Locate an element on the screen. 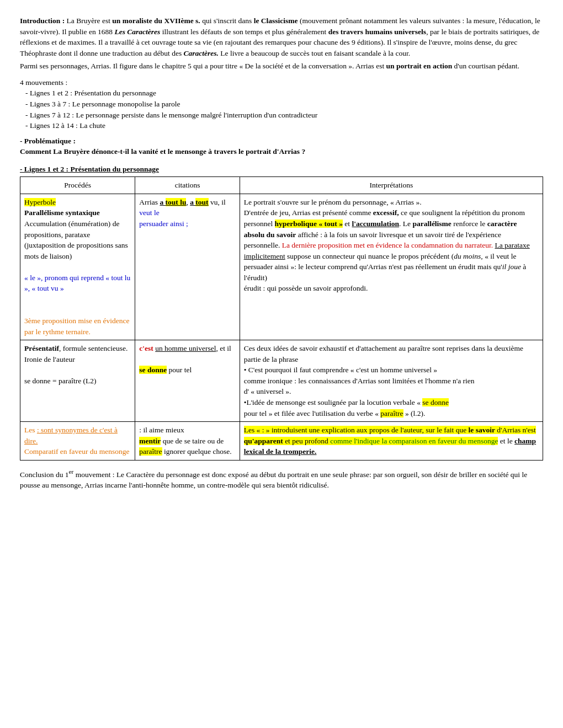 This screenshot has height=728, width=563. citations-cell-3: : il aime mieux mentir que de se taire o… is located at coordinates (188, 441).